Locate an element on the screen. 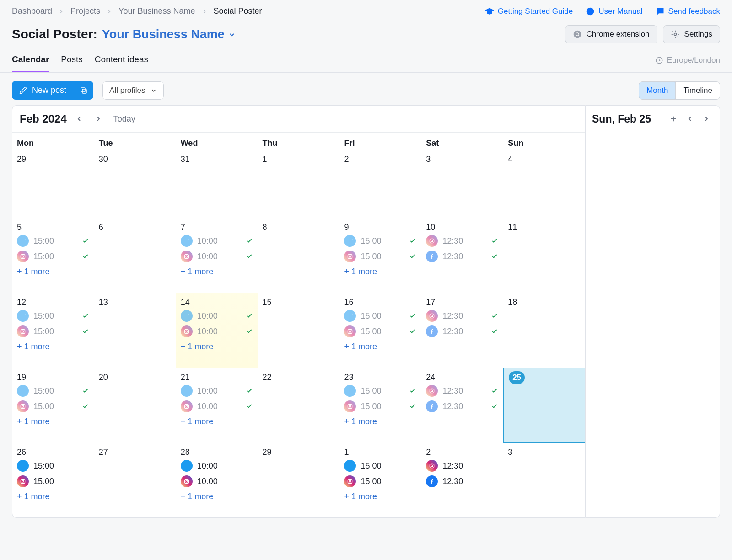 The width and height of the screenshot is (732, 560). today-button: Today is located at coordinates (124, 119).